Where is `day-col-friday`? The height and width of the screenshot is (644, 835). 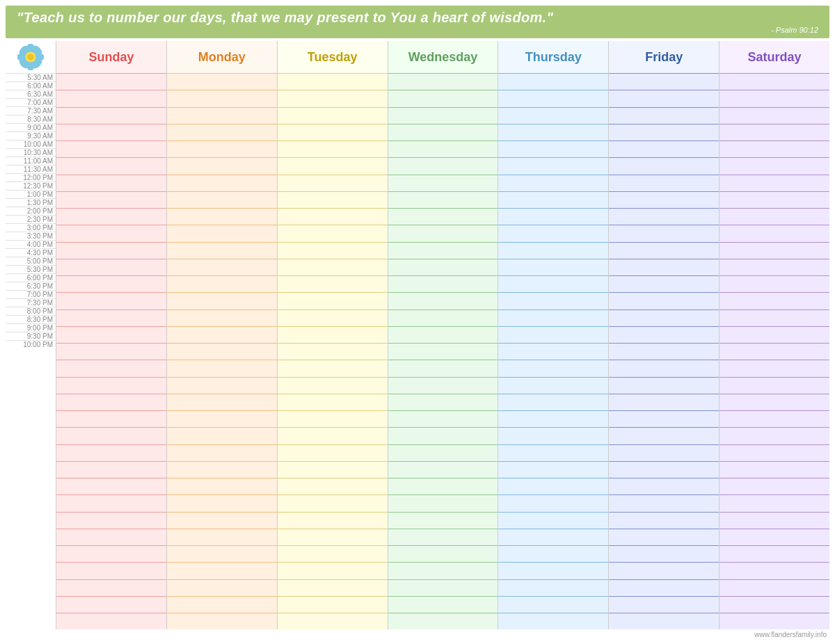 day-col-friday is located at coordinates (664, 351).